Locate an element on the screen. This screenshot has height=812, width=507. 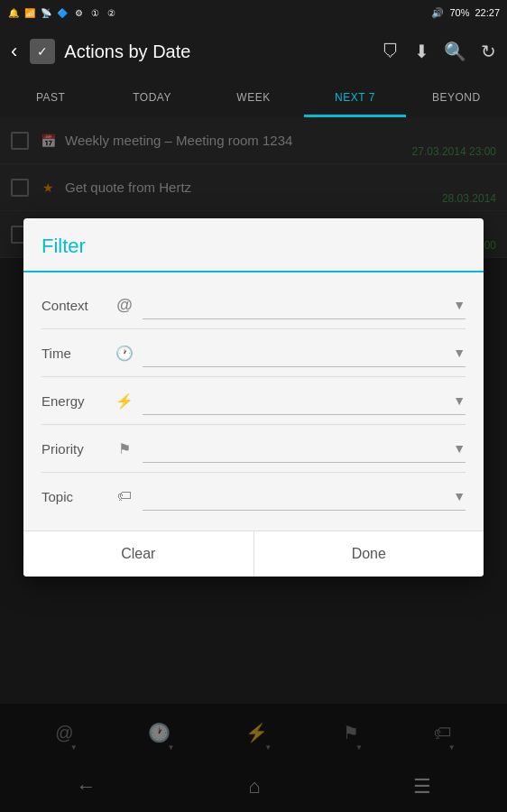
filter-row-priority: Priority ⚑ ▼ is located at coordinates (254, 449).